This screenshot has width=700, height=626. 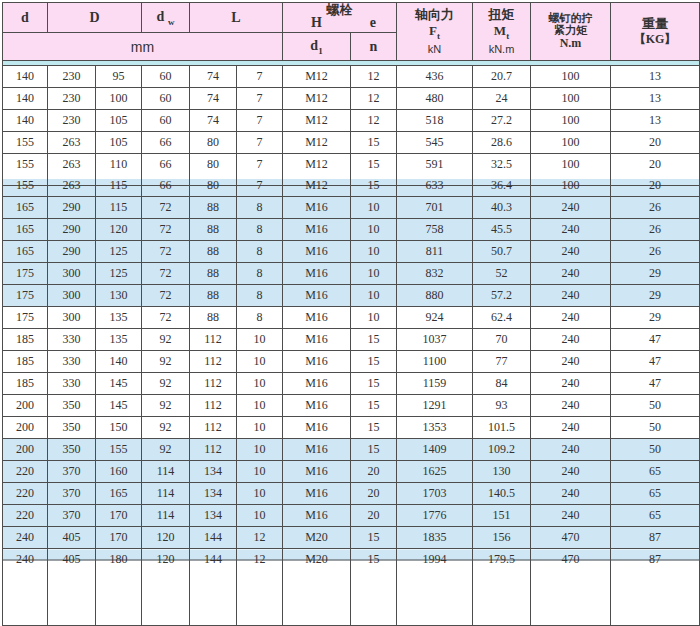 What do you see at coordinates (26, 208) in the screenshot?
I see `table-cell: 165` at bounding box center [26, 208].